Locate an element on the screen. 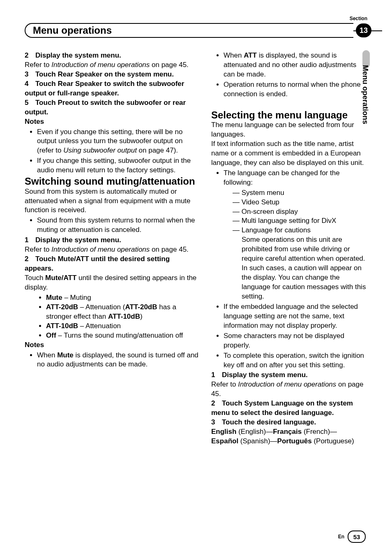 Image resolution: width=392 pixels, height=556 pixels. side-label: Menu operations is located at coordinates (365, 95).